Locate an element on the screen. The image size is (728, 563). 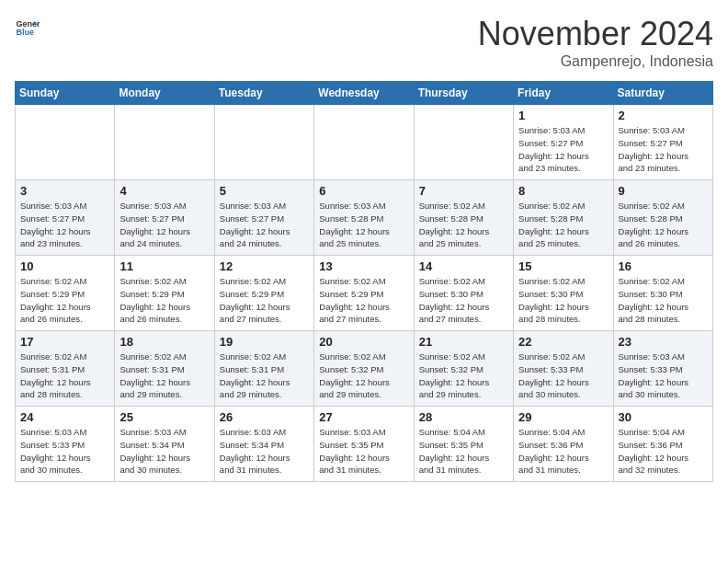
day-number: 7 is located at coordinates (463, 191).